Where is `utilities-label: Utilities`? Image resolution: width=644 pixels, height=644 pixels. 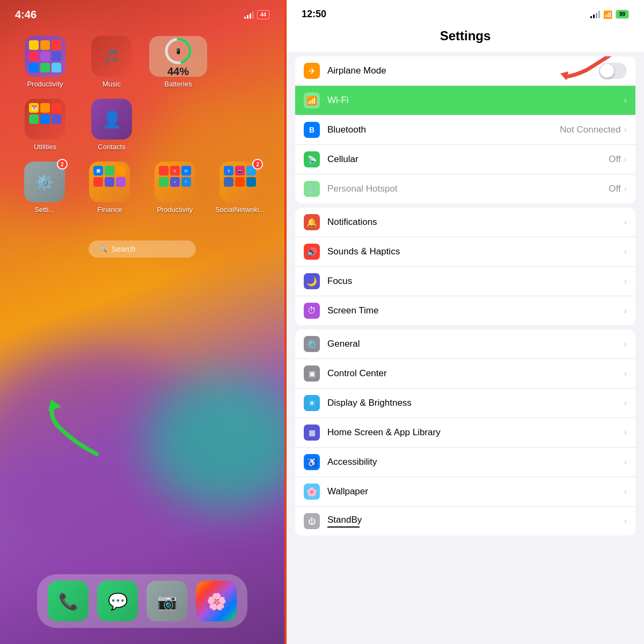 utilities-label: Utilities is located at coordinates (45, 147).